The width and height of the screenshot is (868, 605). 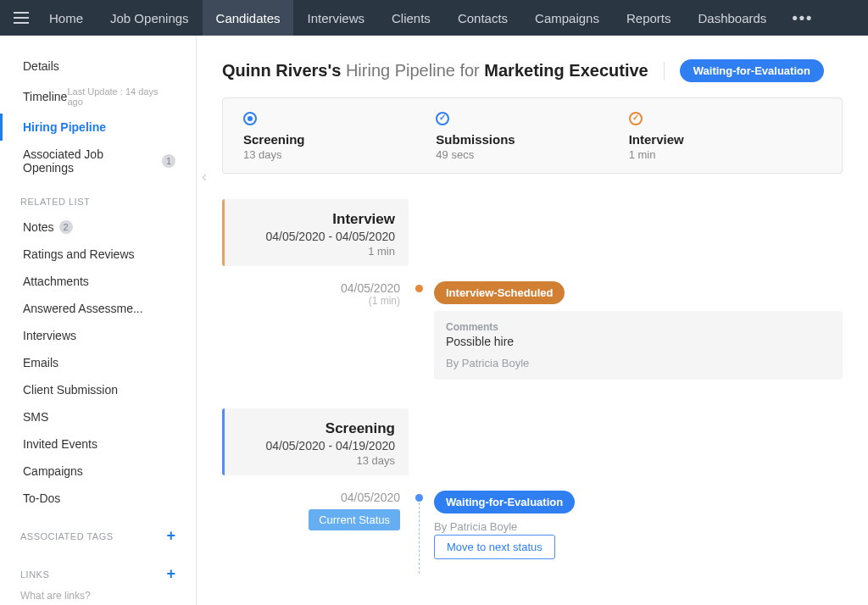 What do you see at coordinates (45, 97) in the screenshot?
I see `sidebar-item-label: Timeline` at bounding box center [45, 97].